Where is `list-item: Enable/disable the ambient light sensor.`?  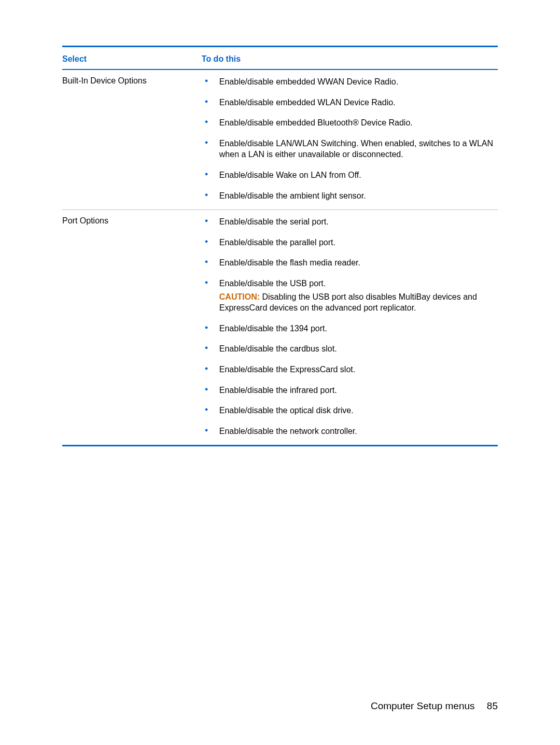
list-item: Enable/disable the ambient light sensor. is located at coordinates (349, 196).